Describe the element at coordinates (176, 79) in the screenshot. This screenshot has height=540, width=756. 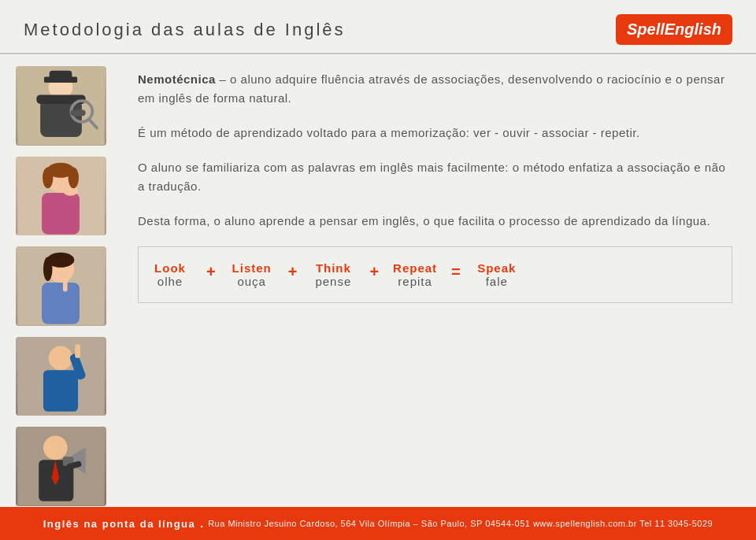
I see `nemotecnica-bold: Nemotécnica` at that location.